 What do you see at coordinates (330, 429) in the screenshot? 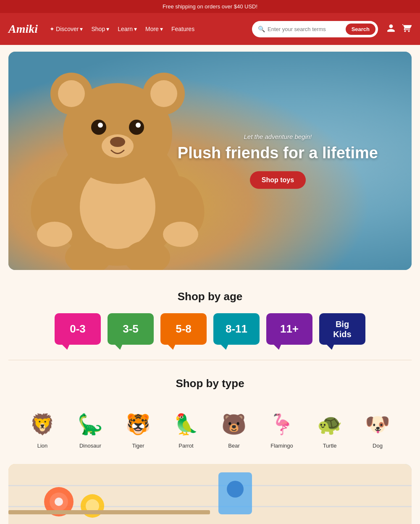
I see `type-item-turtle: 🐢 Turtle` at bounding box center [330, 429].